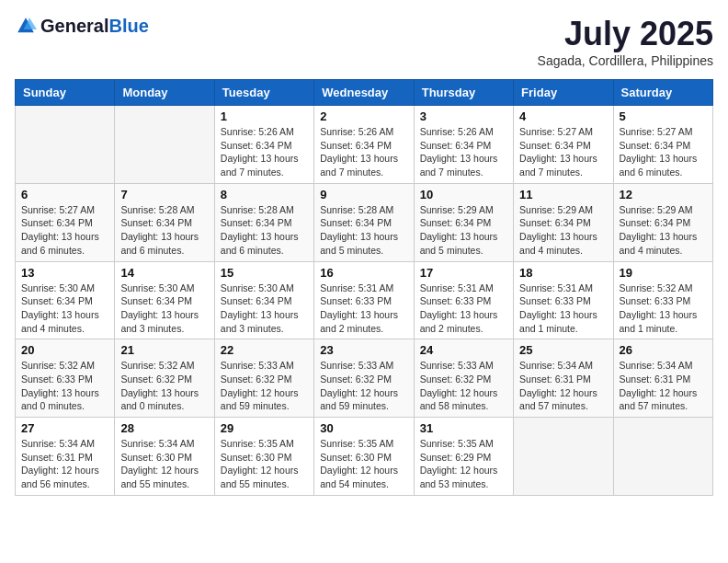  Describe the element at coordinates (265, 195) in the screenshot. I see `day-number: 8` at that location.